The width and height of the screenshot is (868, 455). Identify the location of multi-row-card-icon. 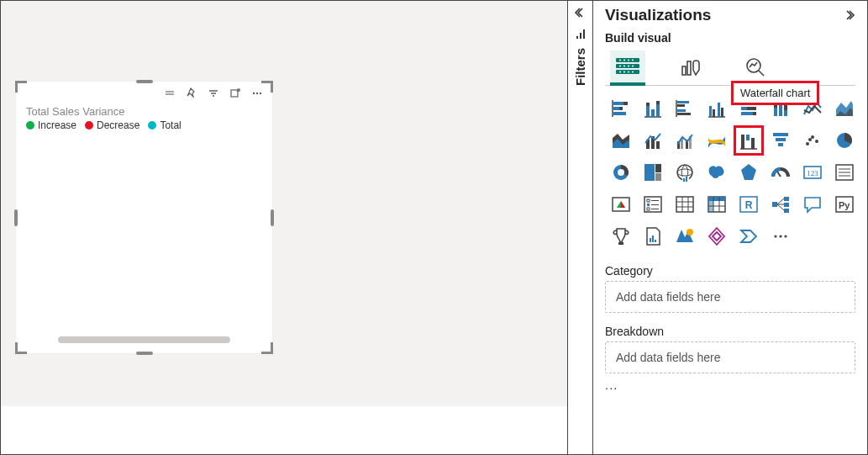
(844, 172).